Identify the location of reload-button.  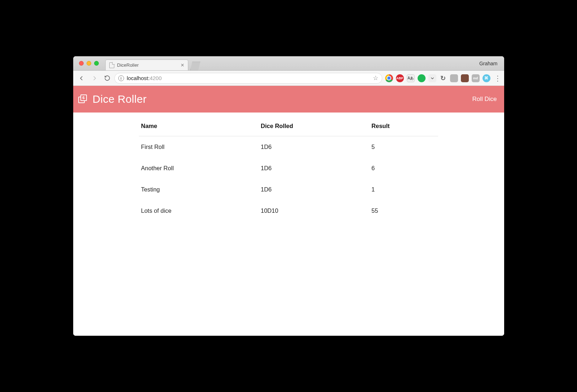
(107, 78).